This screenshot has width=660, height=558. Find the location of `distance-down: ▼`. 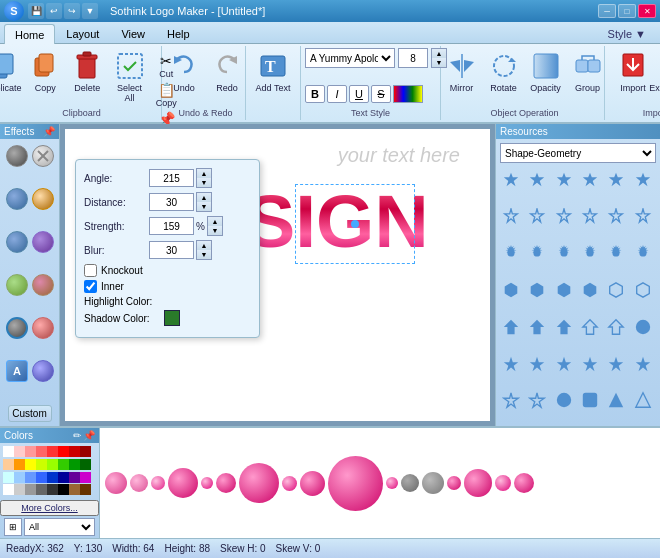

distance-down: ▼ is located at coordinates (204, 206).